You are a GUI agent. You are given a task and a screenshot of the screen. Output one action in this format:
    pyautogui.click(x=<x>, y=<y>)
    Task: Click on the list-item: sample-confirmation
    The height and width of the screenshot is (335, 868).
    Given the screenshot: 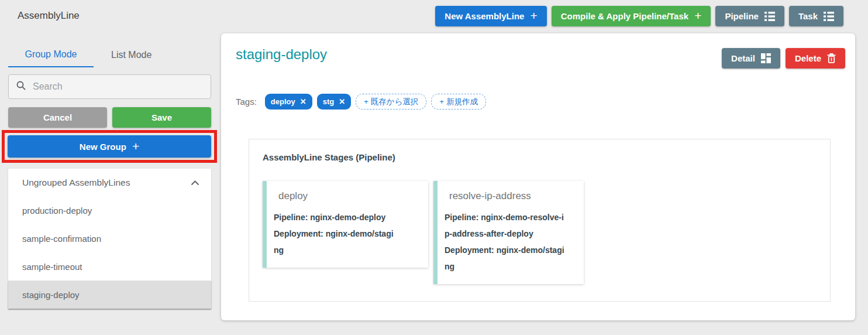 What is the action you would take?
    pyautogui.click(x=110, y=238)
    